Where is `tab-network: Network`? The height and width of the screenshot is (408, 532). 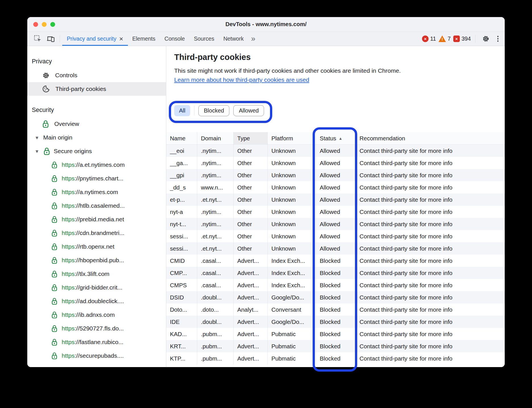
tab-network: Network is located at coordinates (234, 39).